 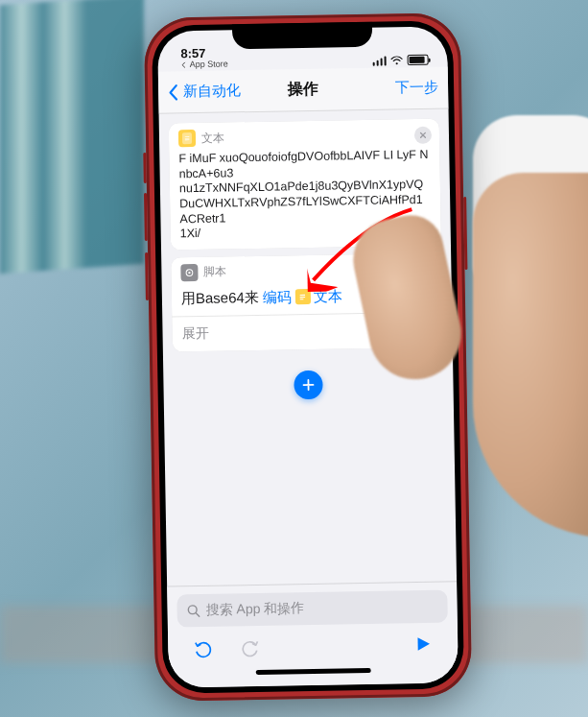 I want to click on status-back-app-label: App Store, so click(x=209, y=64).